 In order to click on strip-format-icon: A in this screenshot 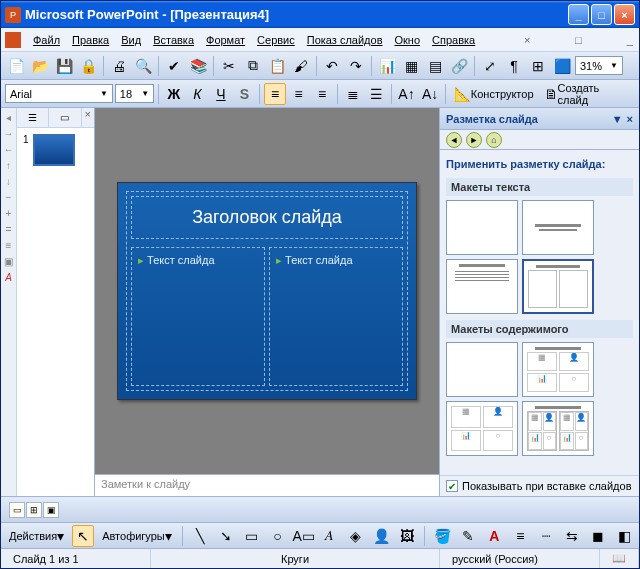, I will do `click(9, 278)`.